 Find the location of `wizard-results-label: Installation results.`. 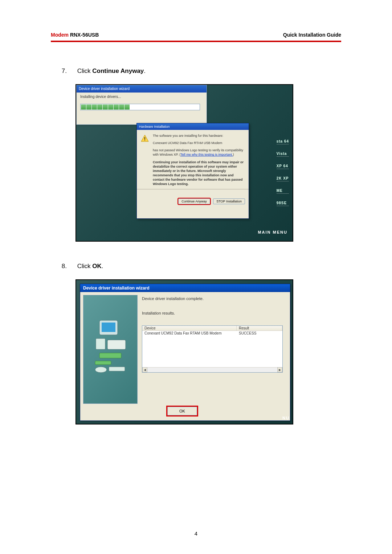

wizard-results-label: Installation results. is located at coordinates (214, 313).